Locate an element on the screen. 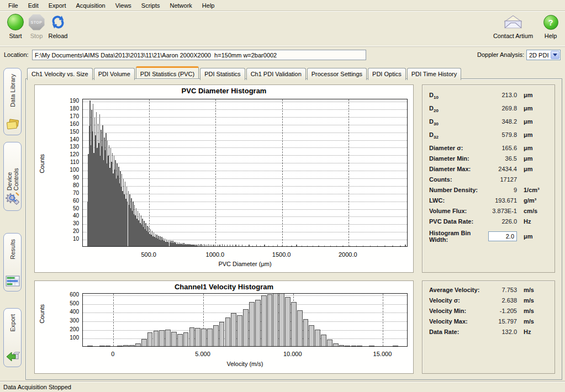 The image size is (565, 392). tab-pdi-statistics: PDI Statistics is located at coordinates (222, 74).